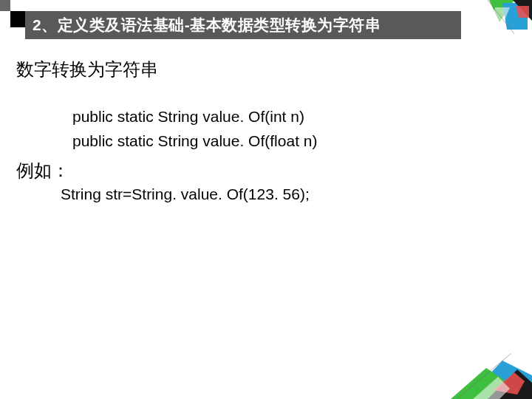  Describe the element at coordinates (266, 171) in the screenshot. I see `example-label: 例如：` at that location.